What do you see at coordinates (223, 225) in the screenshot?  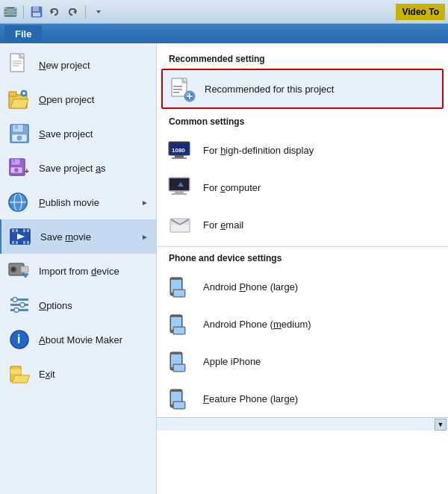 I see `email-label: For email` at bounding box center [223, 225].